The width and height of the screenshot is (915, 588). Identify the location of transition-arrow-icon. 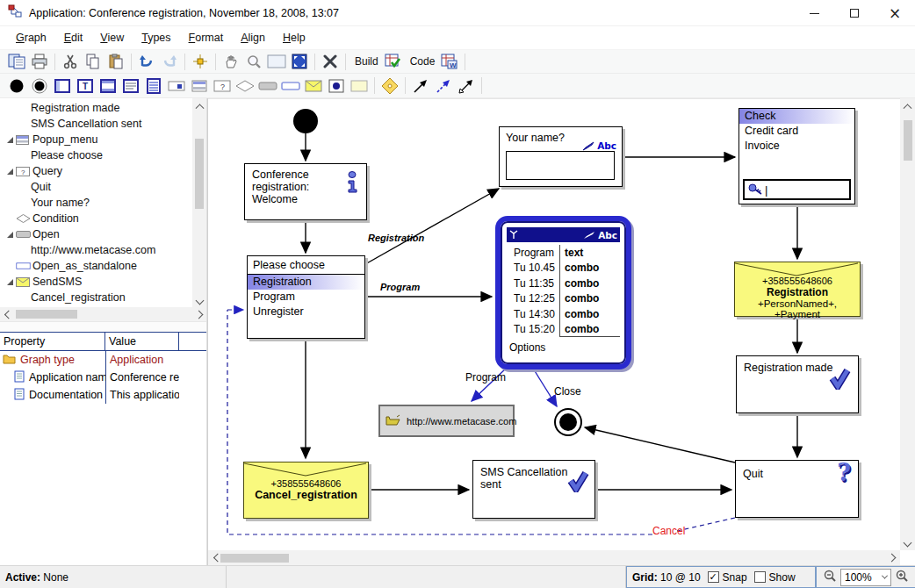
(421, 86).